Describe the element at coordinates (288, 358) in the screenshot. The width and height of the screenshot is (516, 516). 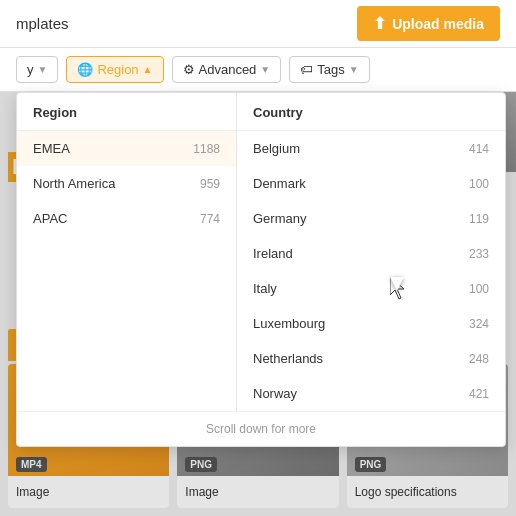
I see `country-name-netherlands: Netherlands` at that location.